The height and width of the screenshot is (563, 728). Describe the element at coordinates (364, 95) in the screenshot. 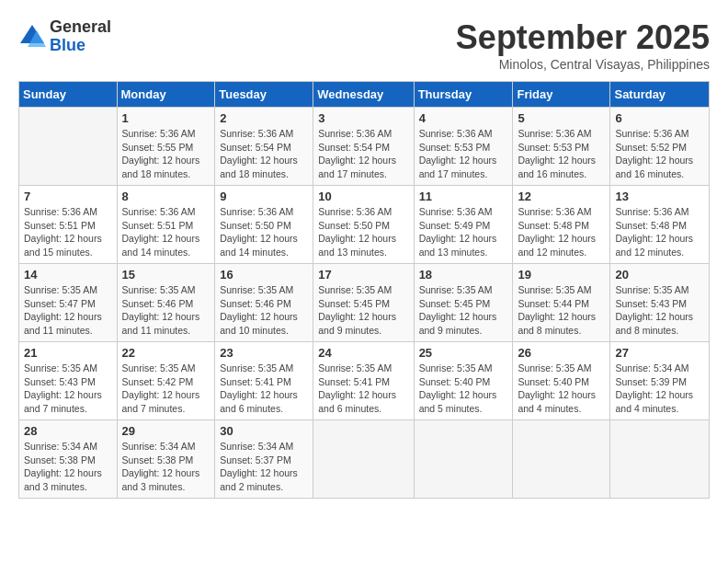

I see `header-row: SundayMondayTuesdayWednesdayThursdayFrid…` at that location.